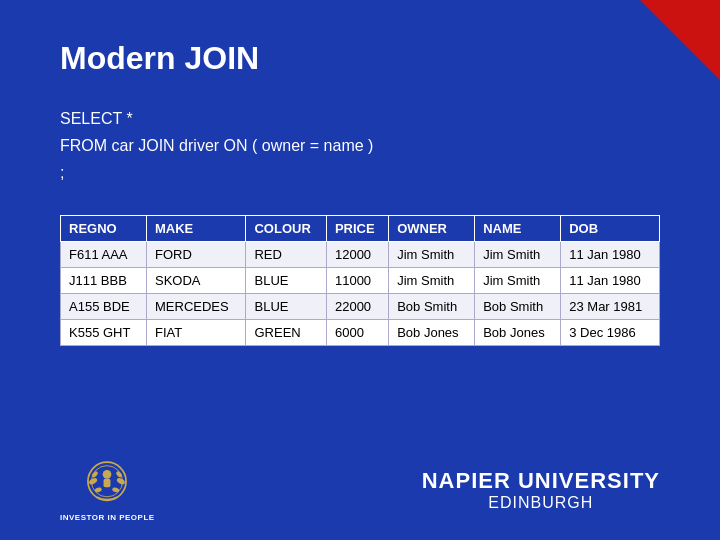  Describe the element at coordinates (360, 490) in the screenshot. I see `footer: INVESTOR IN PEOPLE NAPIER UNIVERSITY EDI…` at that location.